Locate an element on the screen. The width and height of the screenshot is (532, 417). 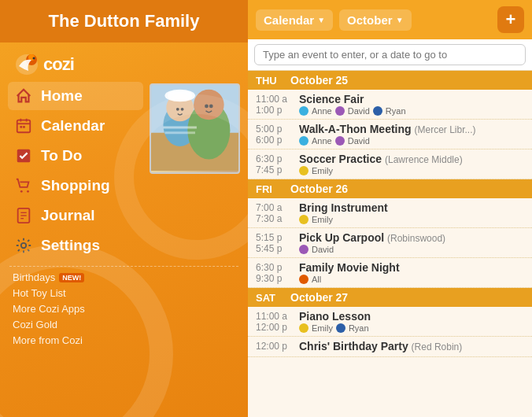
event-subtitle: (Lawrence Middle) is located at coordinates (423, 160).